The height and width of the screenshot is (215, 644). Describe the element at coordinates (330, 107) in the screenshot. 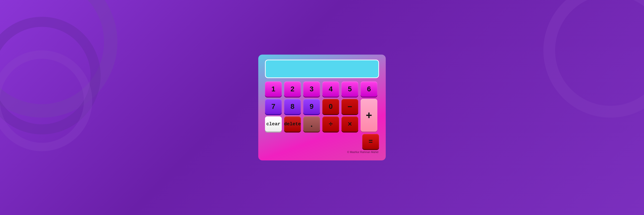

I see `button-0: 0` at that location.